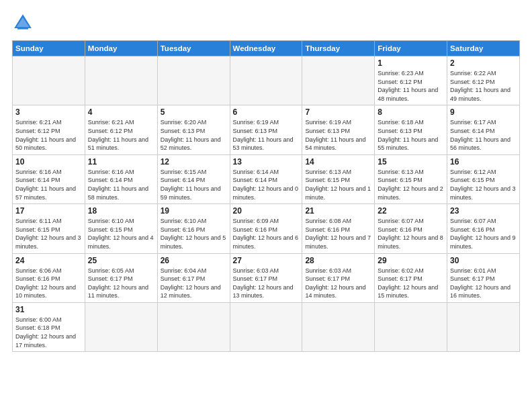 Image resolution: width=532 pixels, height=411 pixels. I want to click on day-info: Sunrise: 6:18 AM Sunset: 6:13 PM Dayligh…, so click(411, 135).